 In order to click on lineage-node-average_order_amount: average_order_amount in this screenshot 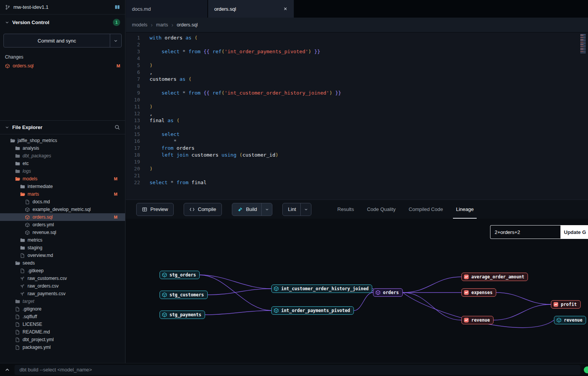, I will do `click(495, 277)`.